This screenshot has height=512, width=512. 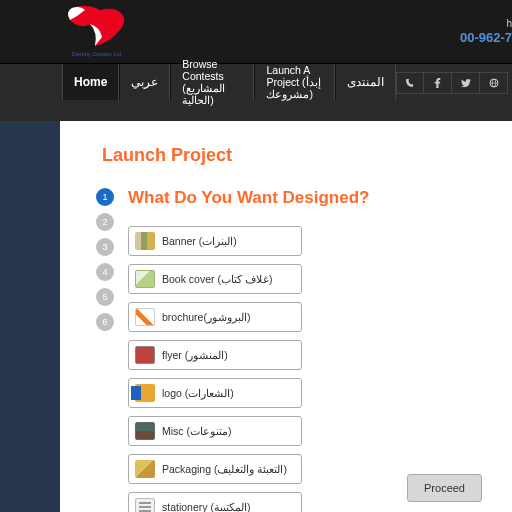 What do you see at coordinates (494, 83) in the screenshot?
I see `globe-icon` at bounding box center [494, 83].